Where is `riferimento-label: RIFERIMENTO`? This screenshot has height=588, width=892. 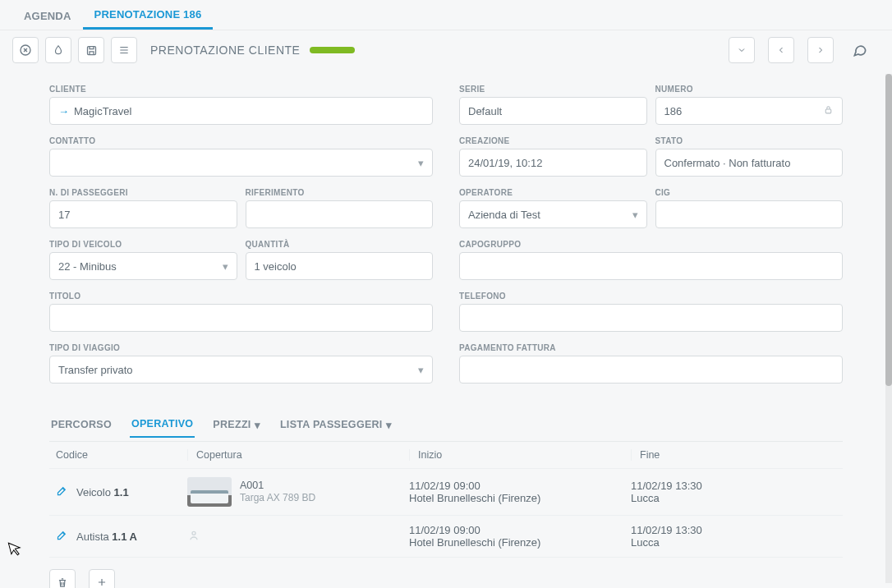 riferimento-label: RIFERIMENTO is located at coordinates (340, 192).